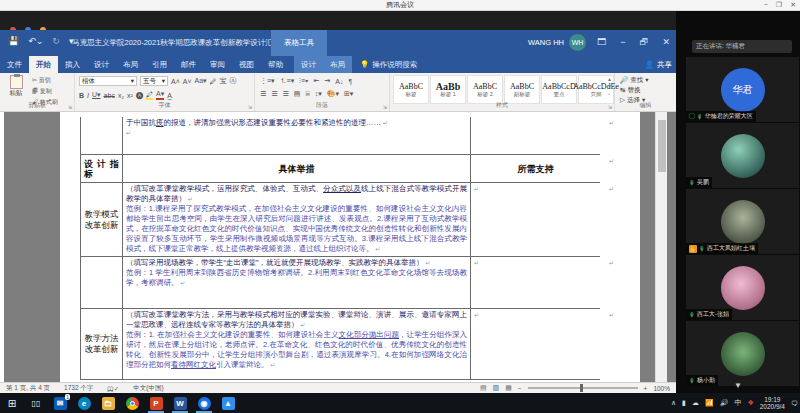 The image size is (800, 413). I want to click on subscript-icon: x₂, so click(121, 96).